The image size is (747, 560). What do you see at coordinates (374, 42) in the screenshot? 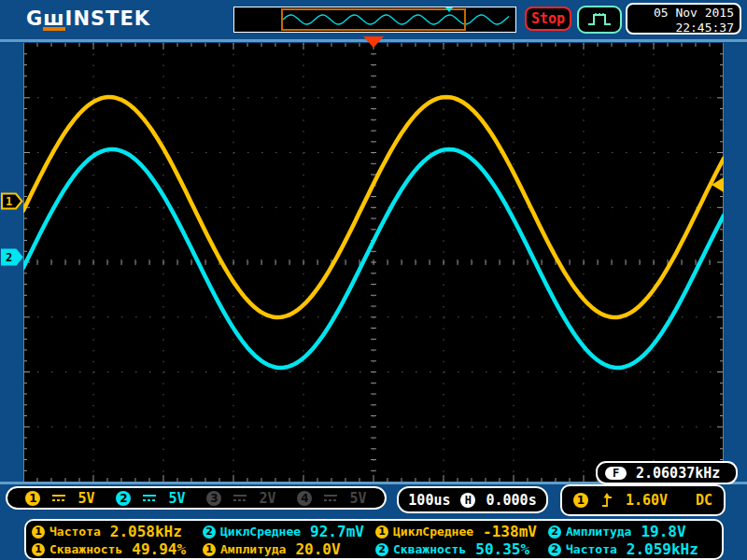
I see `trigger-position-marker-icon` at bounding box center [374, 42].